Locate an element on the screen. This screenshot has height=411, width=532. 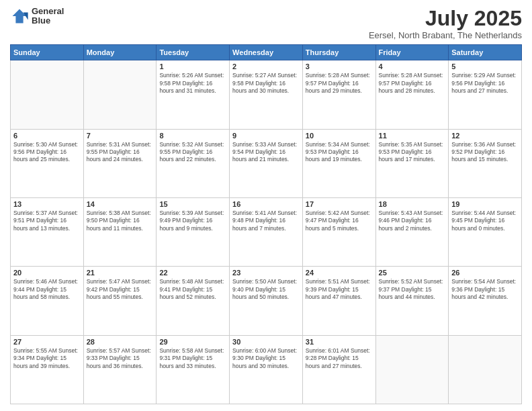
day-number: 30 is located at coordinates (266, 342).